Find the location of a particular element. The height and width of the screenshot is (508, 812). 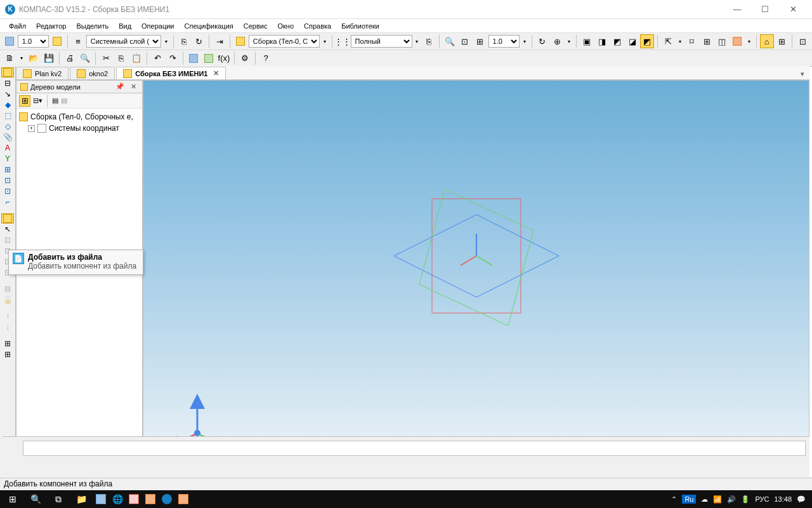

cut-icon: ✂ is located at coordinates (106, 58).